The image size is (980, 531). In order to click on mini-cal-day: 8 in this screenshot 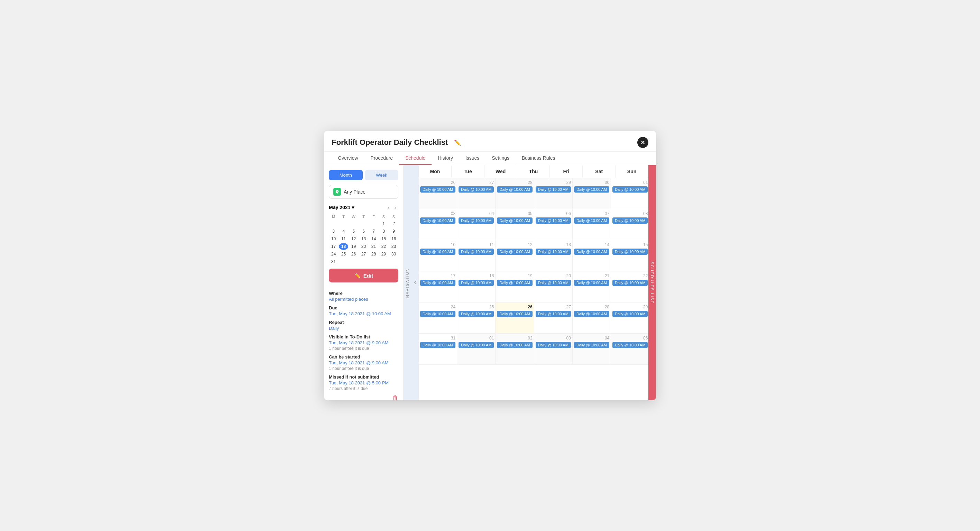, I will do `click(383, 231)`.